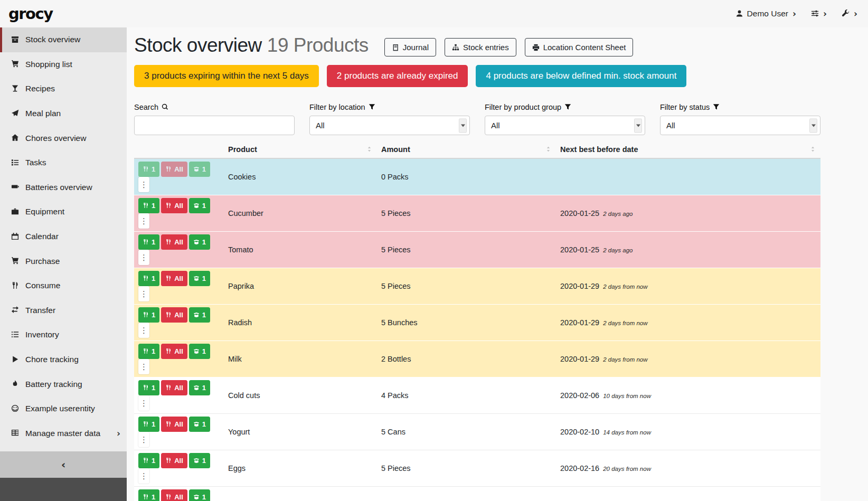  Describe the element at coordinates (63, 138) in the screenshot. I see `sidebar-item-chores-overview: Chores overview` at that location.